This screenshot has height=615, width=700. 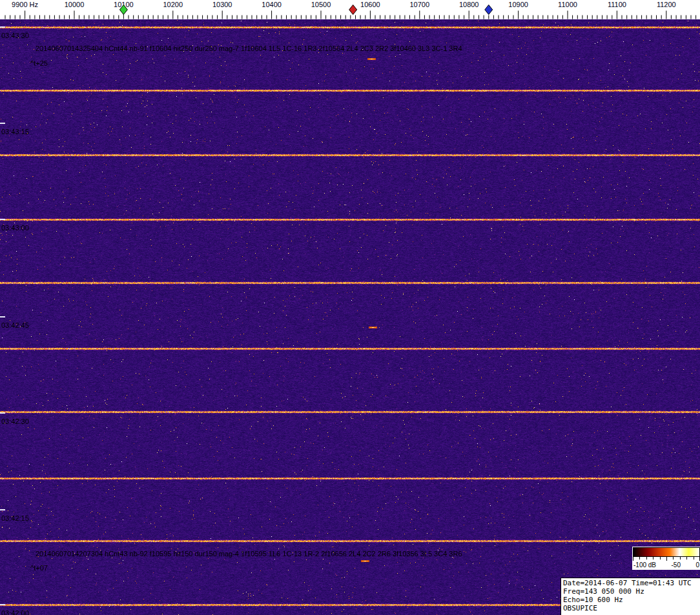 I want to click on colorbar-label-min: -100 dB, so click(x=644, y=565).